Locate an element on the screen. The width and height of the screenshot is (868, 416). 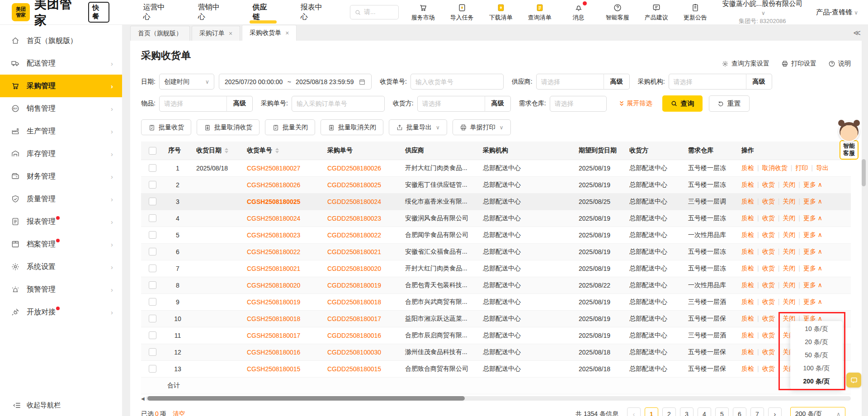
receipt-no-link: CGSH2508180022 is located at coordinates (274, 252).